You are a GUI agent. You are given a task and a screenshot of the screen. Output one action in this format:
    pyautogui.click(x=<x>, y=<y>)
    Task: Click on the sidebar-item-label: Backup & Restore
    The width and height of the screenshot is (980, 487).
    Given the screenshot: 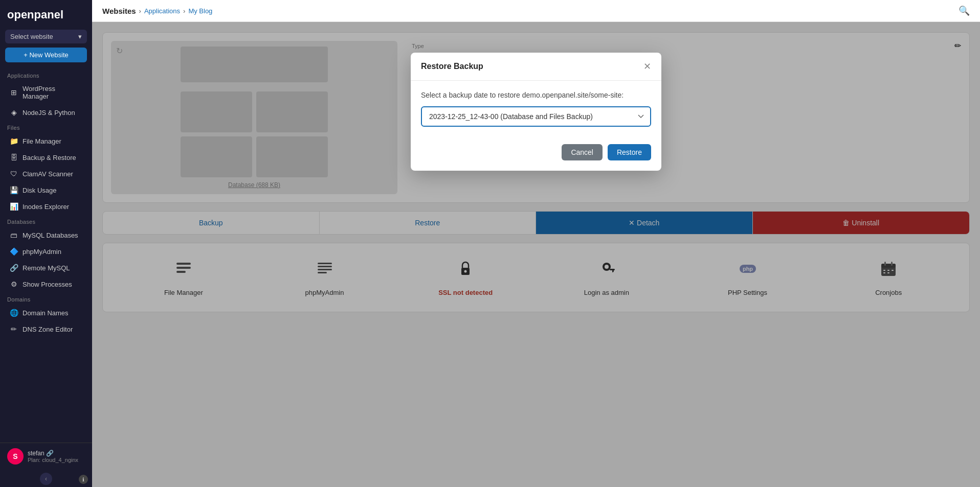 What is the action you would take?
    pyautogui.click(x=49, y=157)
    